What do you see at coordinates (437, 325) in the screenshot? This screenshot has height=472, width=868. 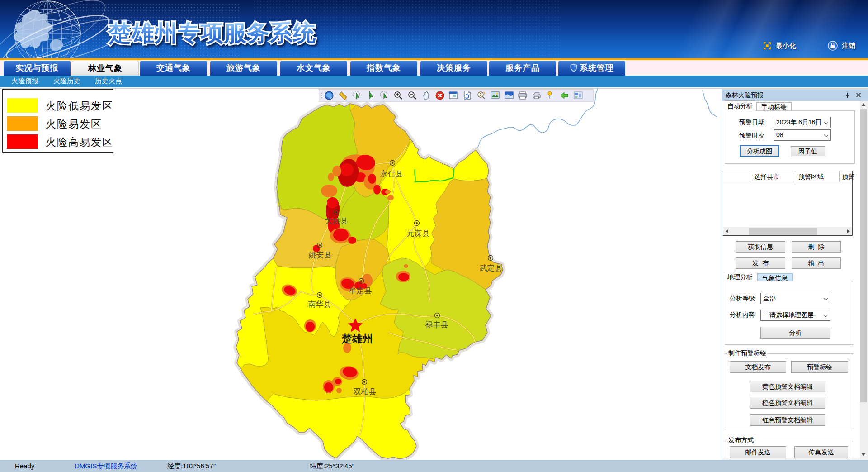 I see `svg-text: 禄丰县` at bounding box center [437, 325].